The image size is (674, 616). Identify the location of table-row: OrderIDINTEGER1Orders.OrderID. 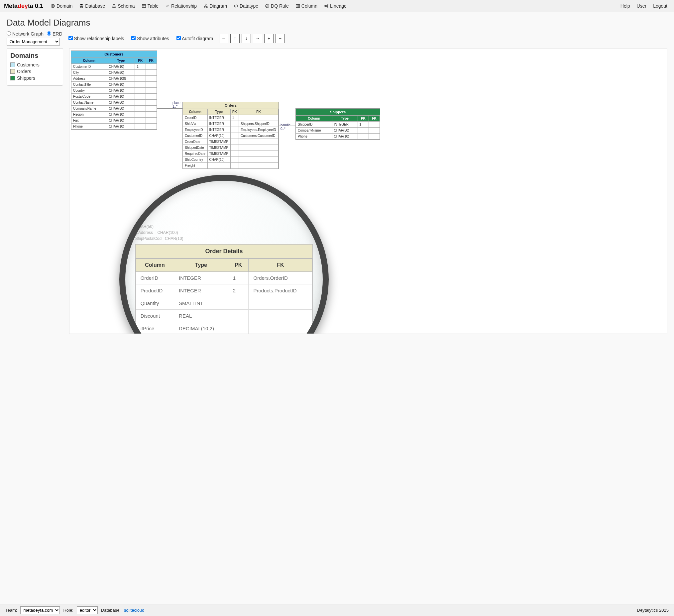
(224, 278).